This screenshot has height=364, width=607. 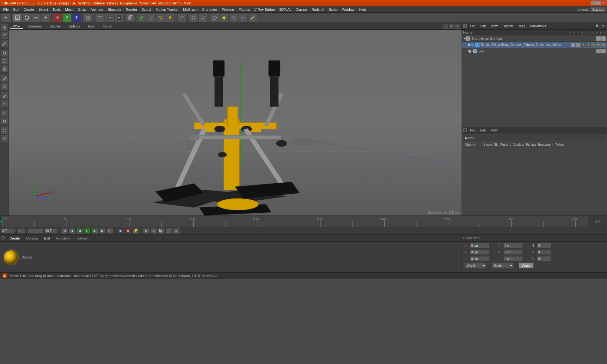 What do you see at coordinates (176, 231) in the screenshot?
I see `timeline-button: ≡` at bounding box center [176, 231].